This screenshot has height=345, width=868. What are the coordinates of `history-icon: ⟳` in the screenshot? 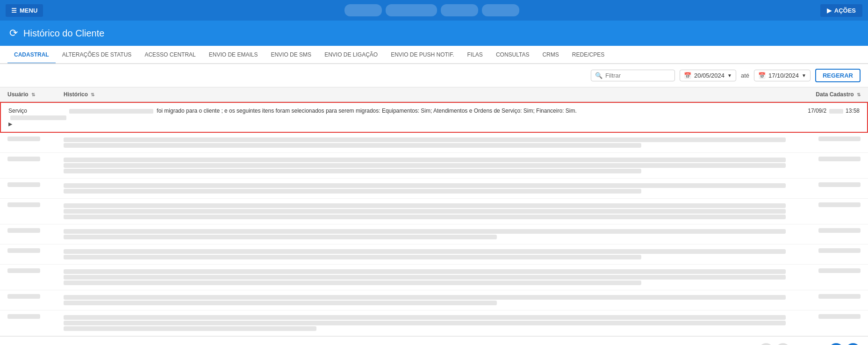 It's located at (14, 33).